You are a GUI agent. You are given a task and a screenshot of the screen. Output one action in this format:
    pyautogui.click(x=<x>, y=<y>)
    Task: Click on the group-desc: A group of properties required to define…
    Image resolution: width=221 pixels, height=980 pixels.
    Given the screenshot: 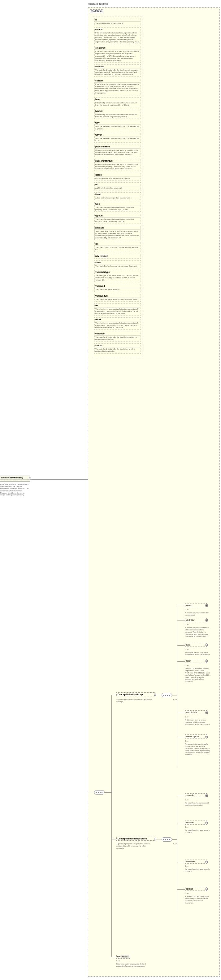 What is the action you would take?
    pyautogui.click(x=135, y=701)
    